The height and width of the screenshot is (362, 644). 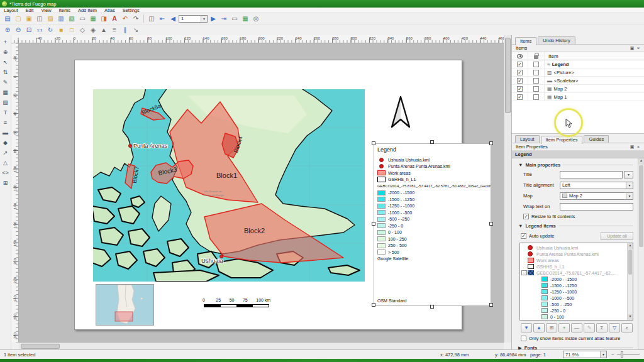 I want to click on export-atlas-icon: ▦, so click(x=245, y=19).